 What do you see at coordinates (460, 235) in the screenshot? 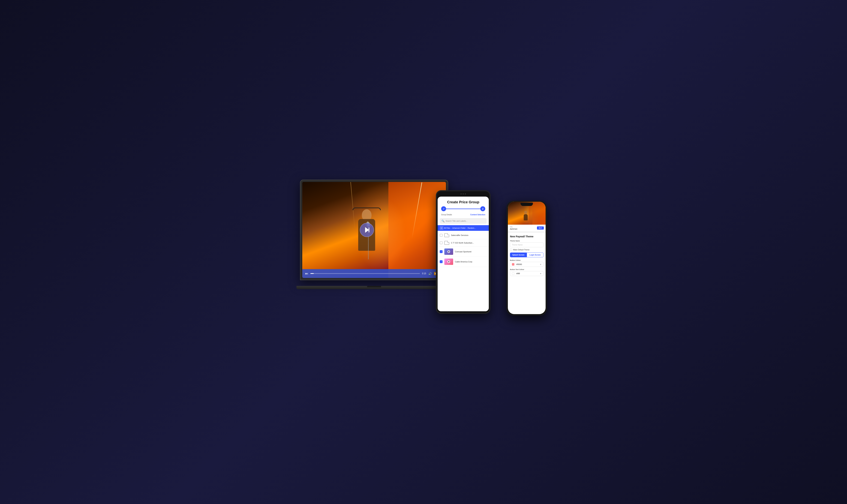
I see `file-name-1: Salecraffer Services` at bounding box center [460, 235].